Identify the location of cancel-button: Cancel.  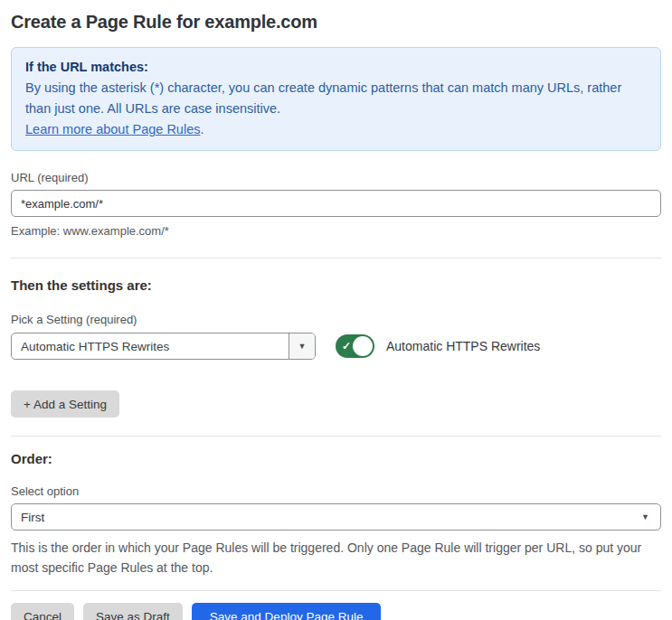
(43, 611).